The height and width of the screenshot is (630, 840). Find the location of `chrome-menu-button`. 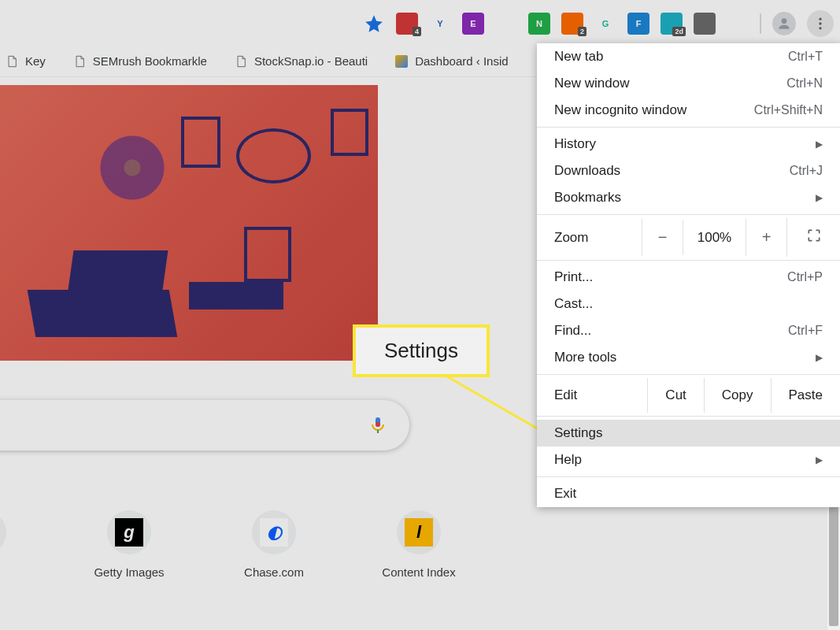

chrome-menu-button is located at coordinates (820, 24).